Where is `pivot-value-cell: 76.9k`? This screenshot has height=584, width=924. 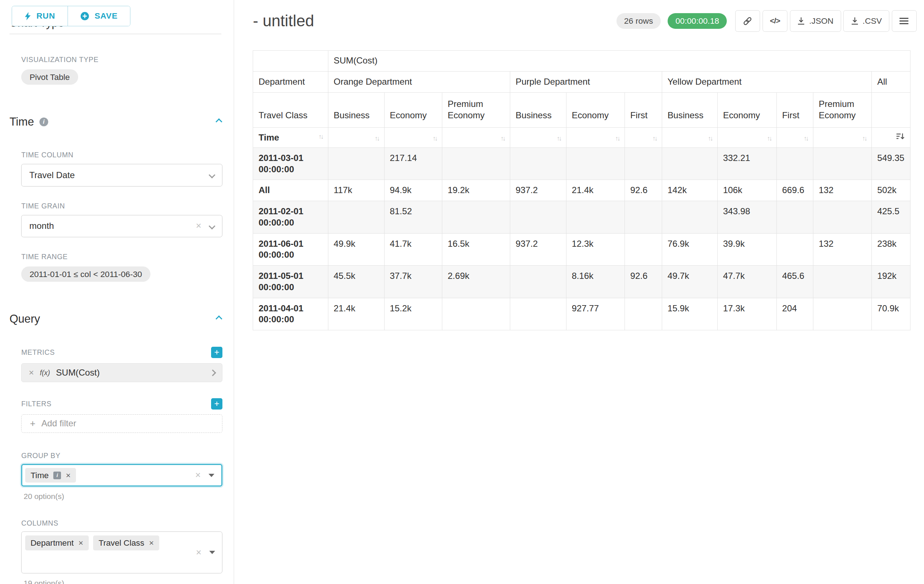 pivot-value-cell: 76.9k is located at coordinates (690, 249).